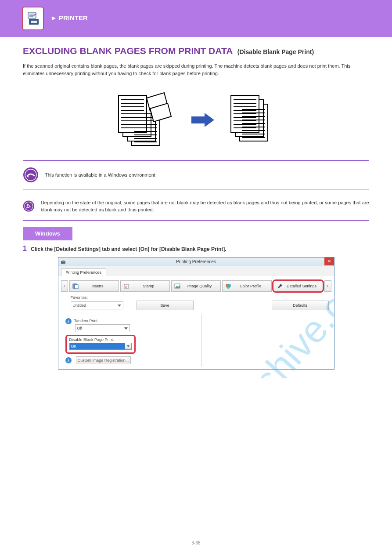 The image size is (392, 555). What do you see at coordinates (147, 120) in the screenshot?
I see `pages-with-blanks-icon` at bounding box center [147, 120].